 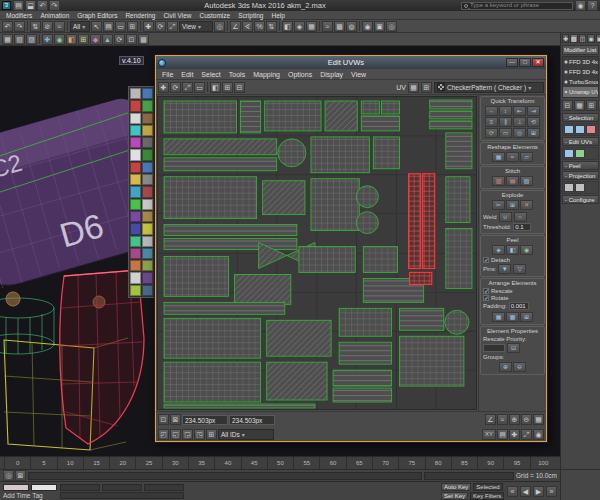 What do you see at coordinates (60, 40) in the screenshot?
I see `populate-icon: ◉` at bounding box center [60, 40].